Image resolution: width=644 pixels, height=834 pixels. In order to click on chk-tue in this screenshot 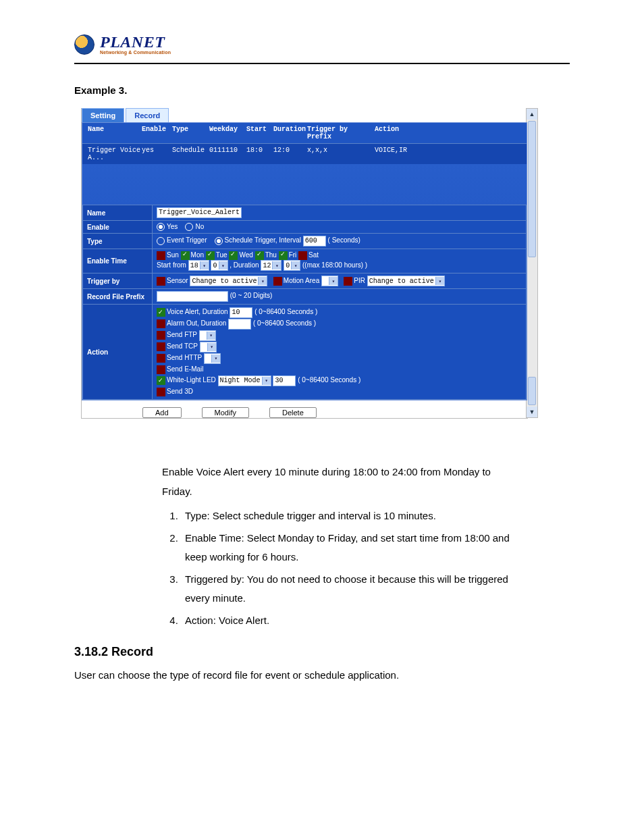, I will do `click(211, 255)`.